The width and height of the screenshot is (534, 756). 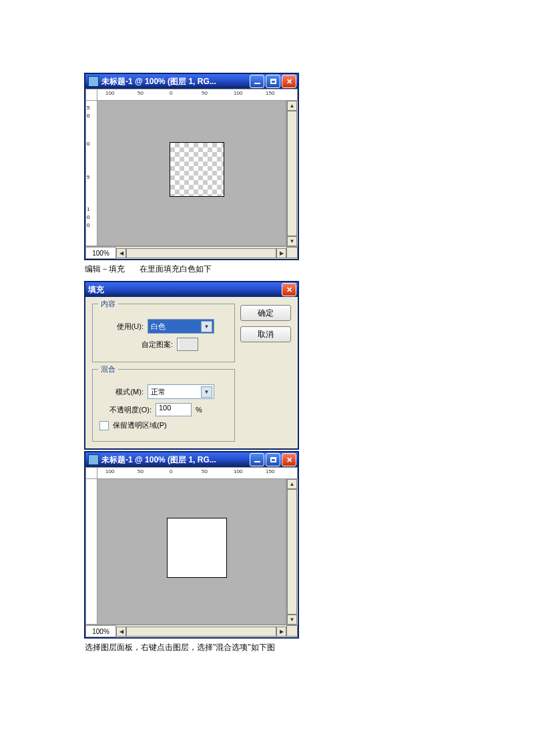 What do you see at coordinates (188, 344) in the screenshot?
I see `pattern-swatch` at bounding box center [188, 344].